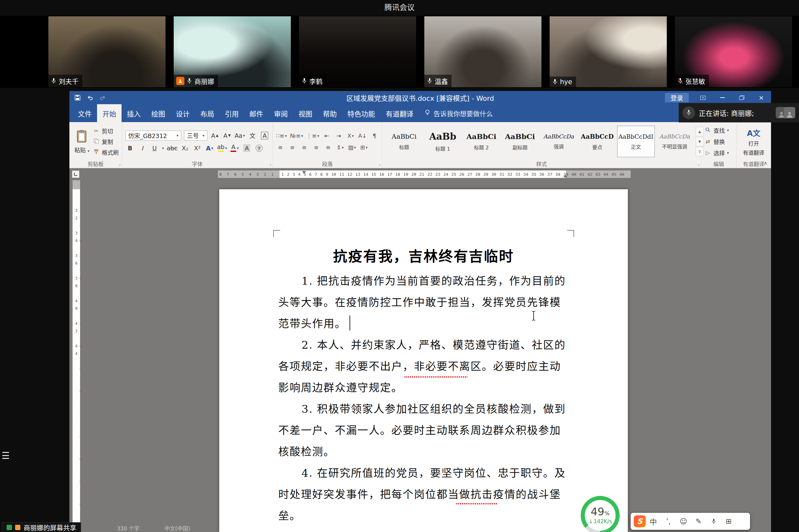 This screenshot has height=532, width=799. I want to click on text-effects-button: A▾, so click(209, 148).